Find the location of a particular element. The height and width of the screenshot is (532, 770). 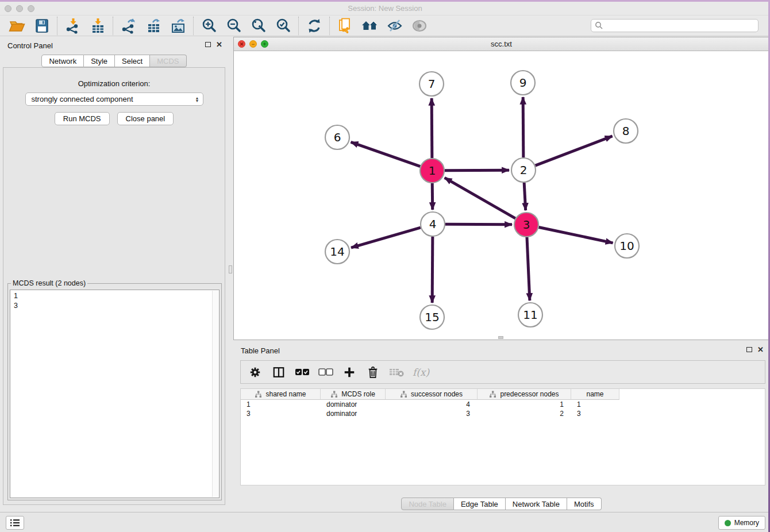

save-session-button is located at coordinates (41, 26).